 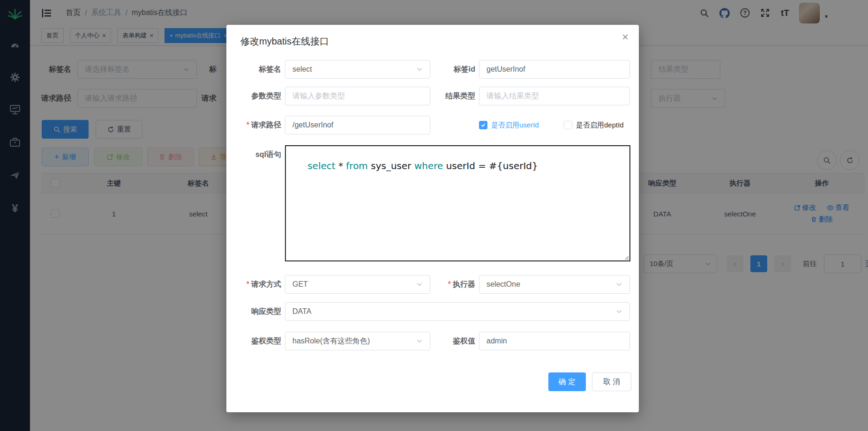 What do you see at coordinates (515, 126) in the screenshot?
I see `enable-userid-label: 是否启用userId` at bounding box center [515, 126].